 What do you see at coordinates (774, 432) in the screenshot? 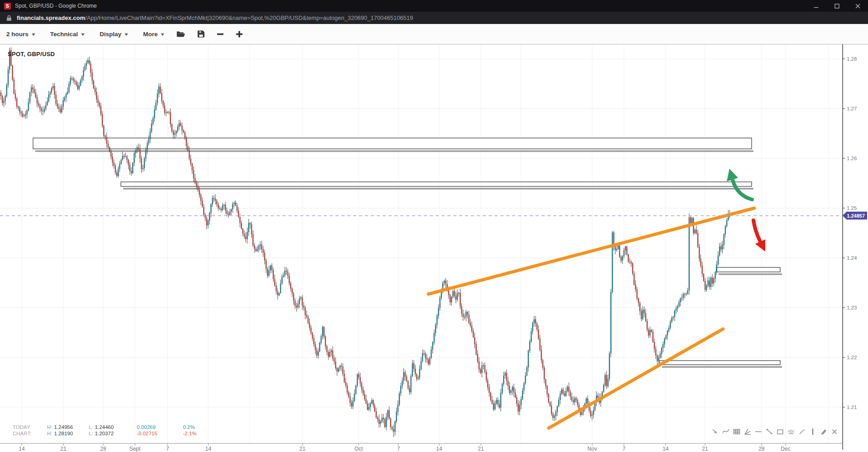
I see `drawing-toolbar: Abc` at bounding box center [774, 432].